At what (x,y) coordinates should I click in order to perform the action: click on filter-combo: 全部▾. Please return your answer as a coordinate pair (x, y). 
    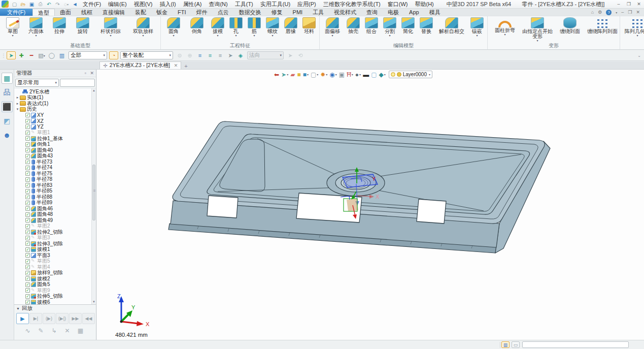
    Looking at the image, I should click on (88, 55).